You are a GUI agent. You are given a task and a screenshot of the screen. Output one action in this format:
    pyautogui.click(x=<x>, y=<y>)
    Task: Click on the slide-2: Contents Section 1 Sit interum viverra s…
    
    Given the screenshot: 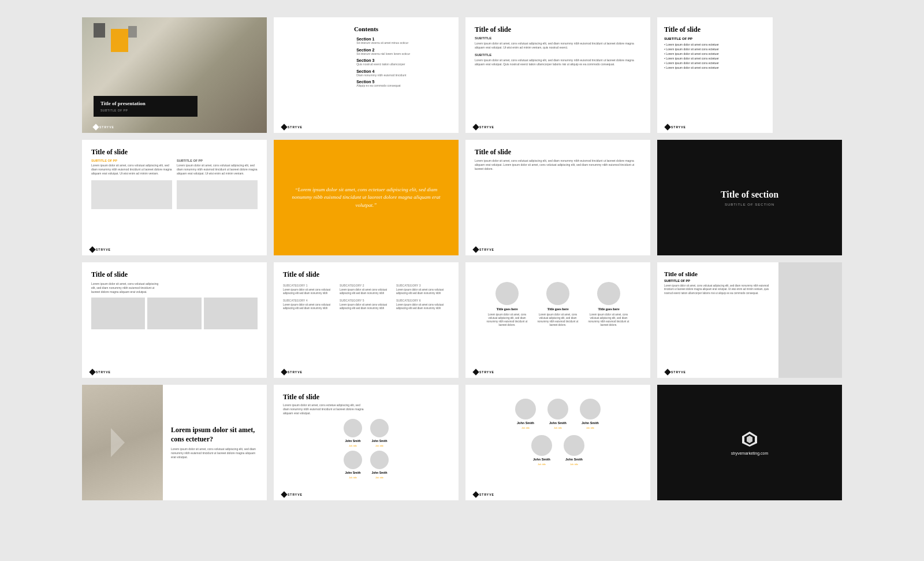 What is the action you would take?
    pyautogui.click(x=366, y=75)
    